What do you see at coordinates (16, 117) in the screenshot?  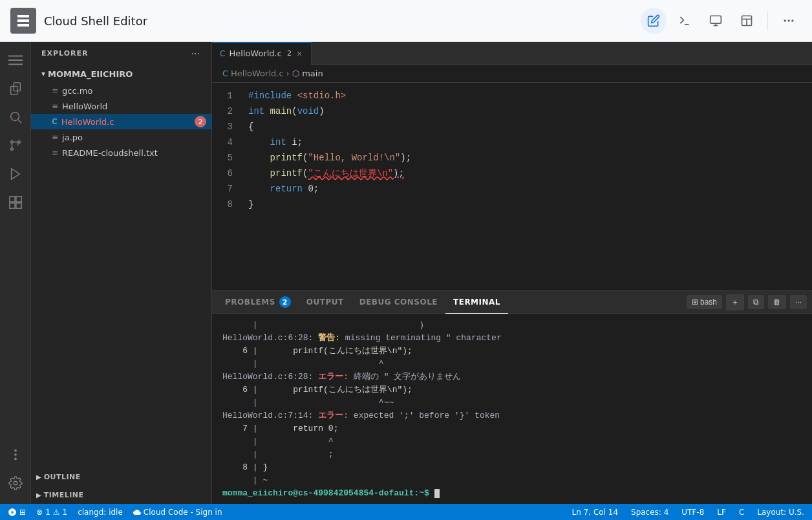 I see `activity-search` at bounding box center [16, 117].